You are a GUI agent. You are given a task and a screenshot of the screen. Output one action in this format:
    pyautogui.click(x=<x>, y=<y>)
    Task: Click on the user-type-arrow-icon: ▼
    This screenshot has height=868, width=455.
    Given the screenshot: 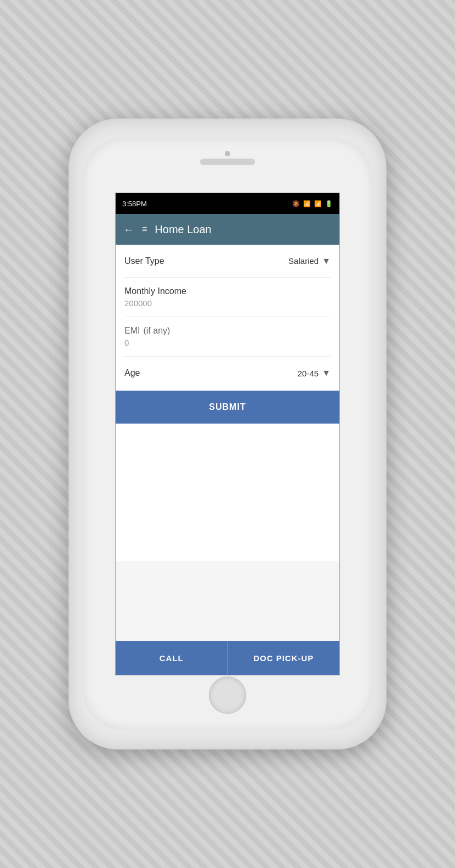 What is the action you would take?
    pyautogui.click(x=326, y=261)
    